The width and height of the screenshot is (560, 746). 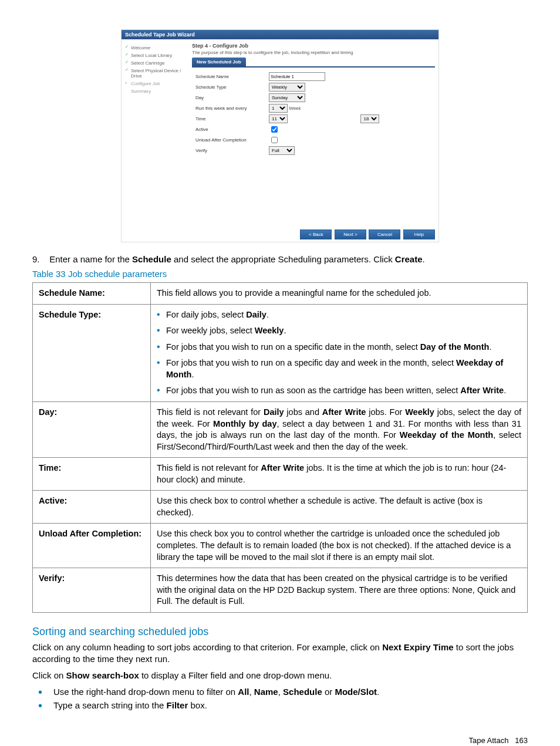 I want to click on section-heading: Sorting and searching scheduled jobs, so click(x=280, y=632).